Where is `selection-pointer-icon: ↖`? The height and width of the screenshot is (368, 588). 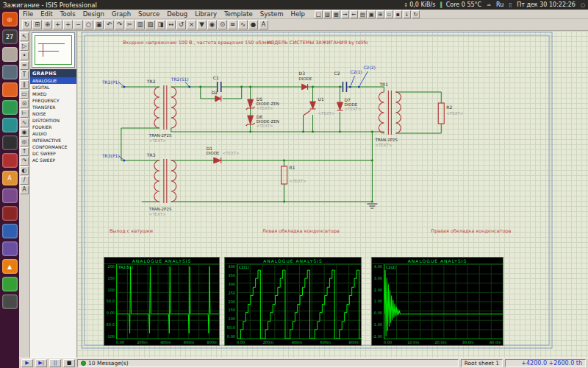
selection-pointer-icon: ↖ is located at coordinates (24, 37).